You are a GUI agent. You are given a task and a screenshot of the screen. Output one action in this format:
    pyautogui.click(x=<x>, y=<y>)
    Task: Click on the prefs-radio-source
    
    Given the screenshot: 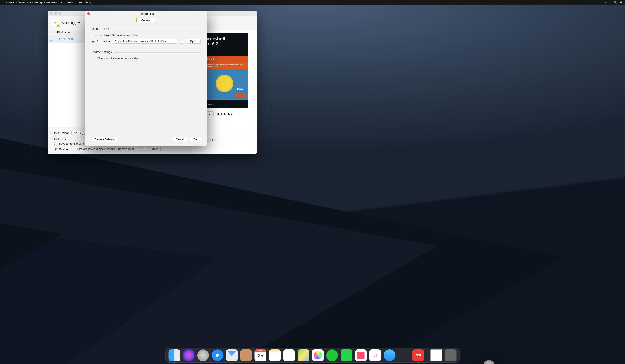 What is the action you would take?
    pyautogui.click(x=93, y=35)
    